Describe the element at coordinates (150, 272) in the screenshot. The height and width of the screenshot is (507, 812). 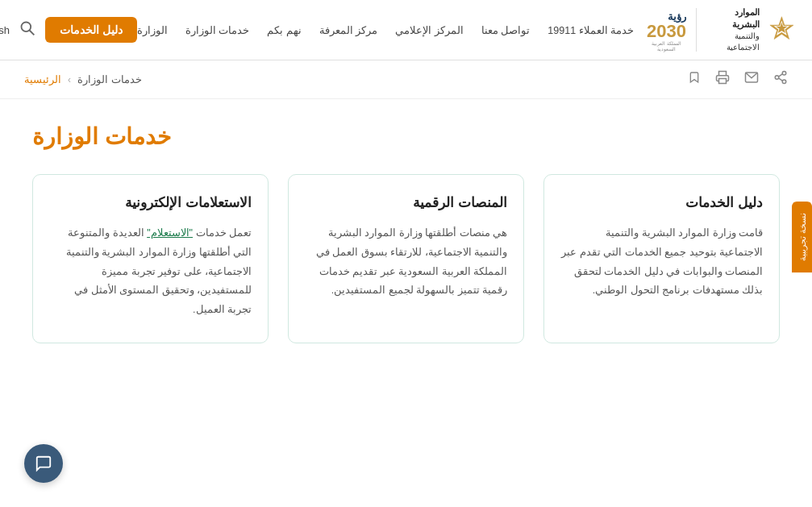
I see `card-e-queries-body: تعمل خدمات "الاستعلام" العديدة والمتنوعة…` at that location.